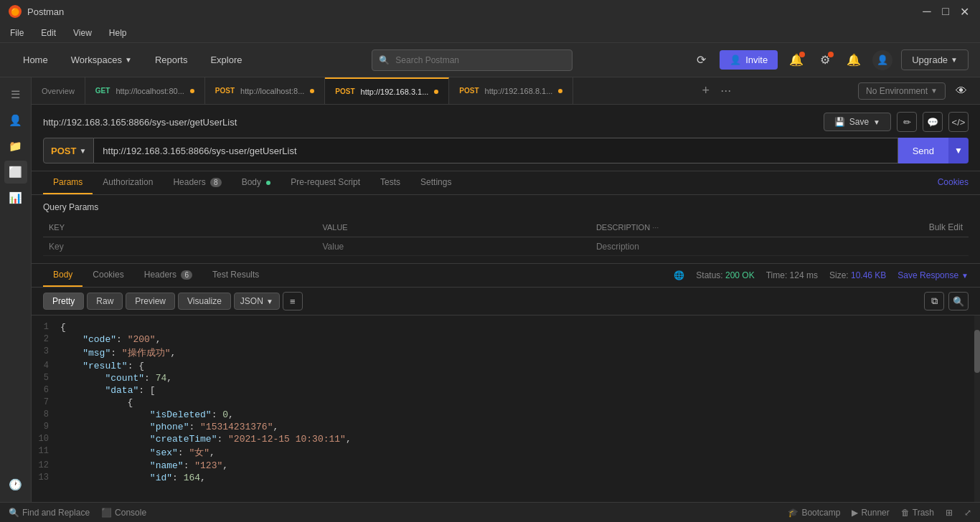 The height and width of the screenshot is (522, 980). Describe the element at coordinates (946, 11) in the screenshot. I see `window-controls: ─ □ ✕` at that location.